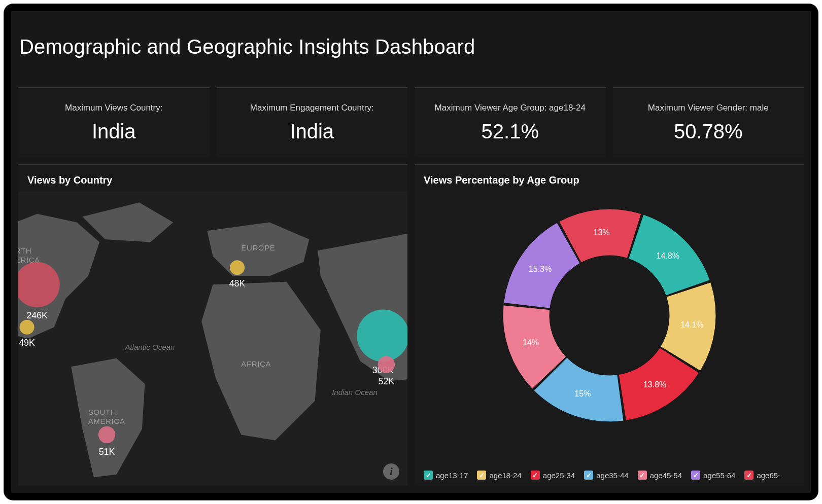  I want to click on donut-legend: age13-17age18-24age25-34age35-44age45-54…, so click(609, 477).